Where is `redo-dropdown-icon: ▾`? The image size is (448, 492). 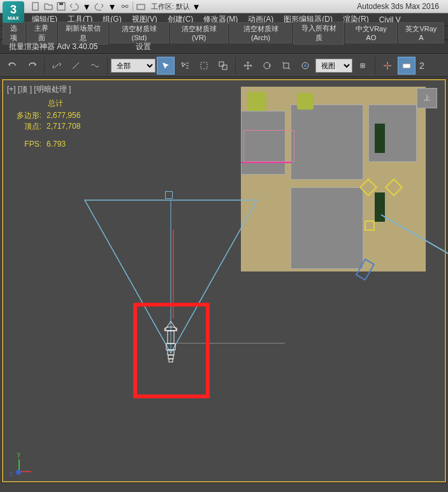
redo-dropdown-icon: ▾ is located at coordinates (112, 6).